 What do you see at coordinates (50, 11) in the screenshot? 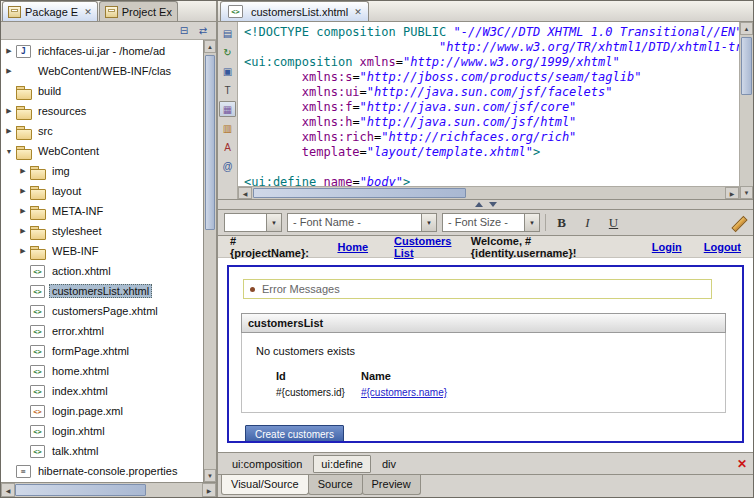
I see `tab-package-explorer: Package E ✕` at bounding box center [50, 11].